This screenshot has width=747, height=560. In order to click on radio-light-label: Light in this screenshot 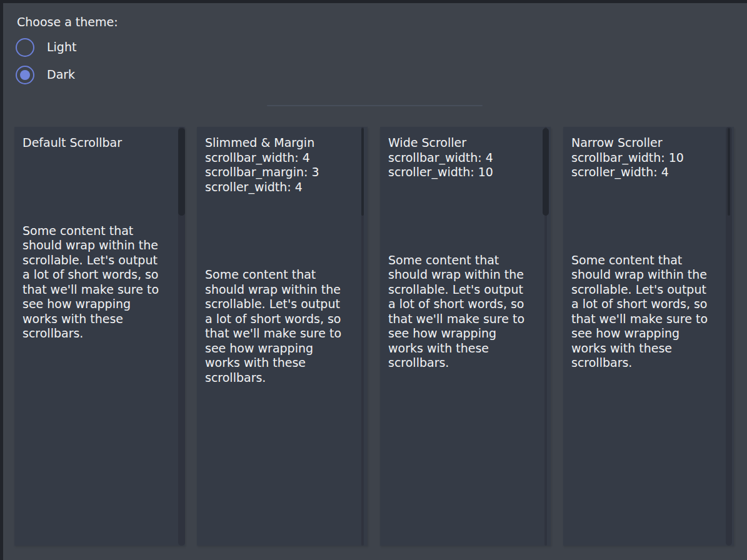, I will do `click(61, 48)`.